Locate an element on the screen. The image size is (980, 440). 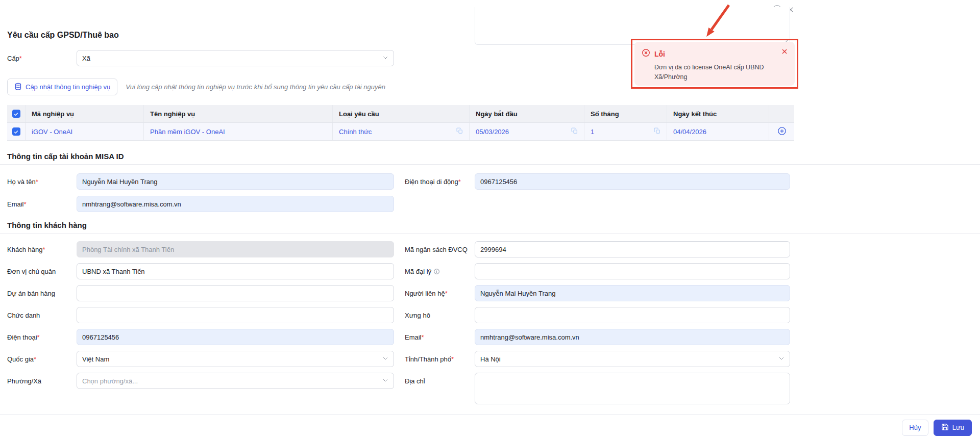
ma-ngan-sach-label: Mã ngân sách ĐVCQ is located at coordinates (440, 249).